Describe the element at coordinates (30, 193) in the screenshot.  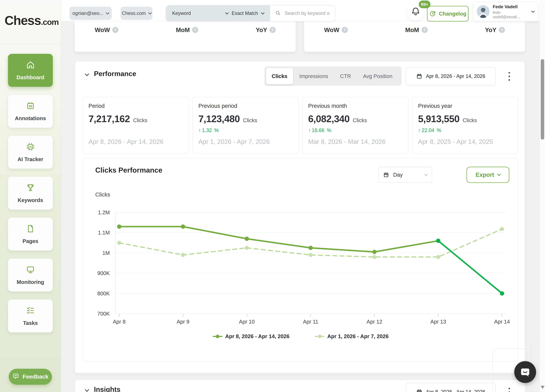
I see `sidebar-nav: Dashboard Annotations AI AI Tracker Keyw…` at that location.